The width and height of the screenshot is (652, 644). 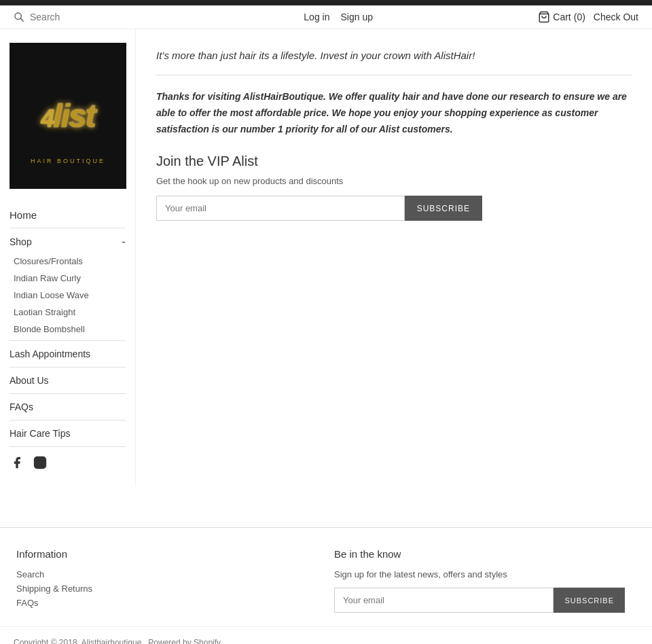 What do you see at coordinates (124, 242) in the screenshot?
I see `shop-toggle-icon: -` at bounding box center [124, 242].